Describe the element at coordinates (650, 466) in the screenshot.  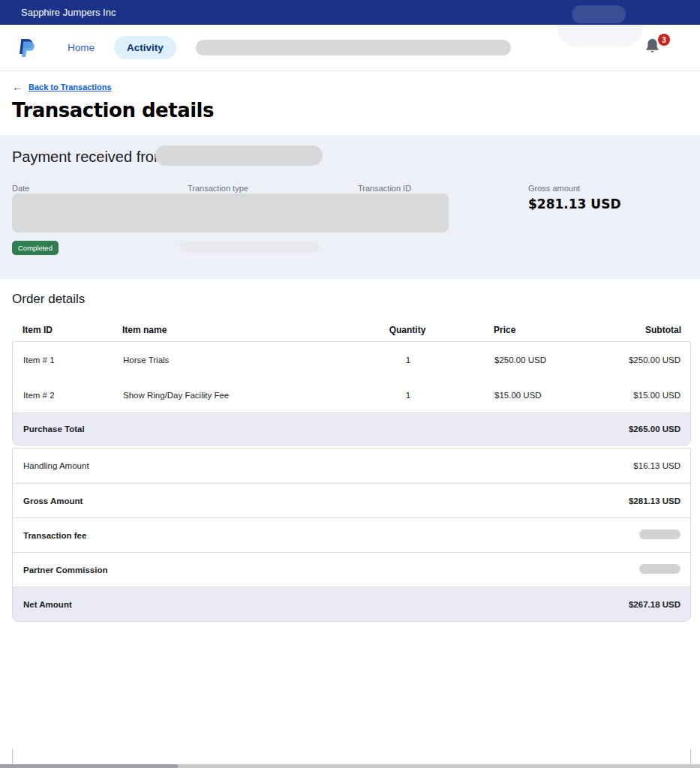
I see `handling-amount-value: $16.13 USD` at that location.